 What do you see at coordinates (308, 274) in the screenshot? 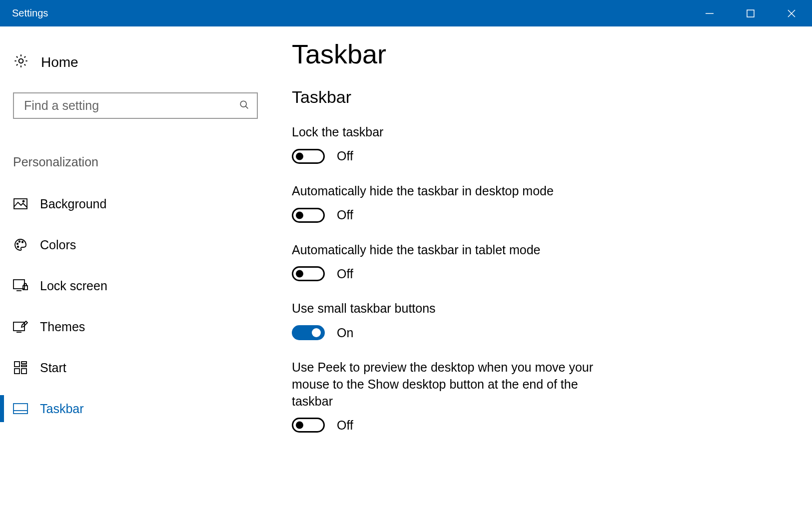
I see `toggle-autohide-tablet` at bounding box center [308, 274].